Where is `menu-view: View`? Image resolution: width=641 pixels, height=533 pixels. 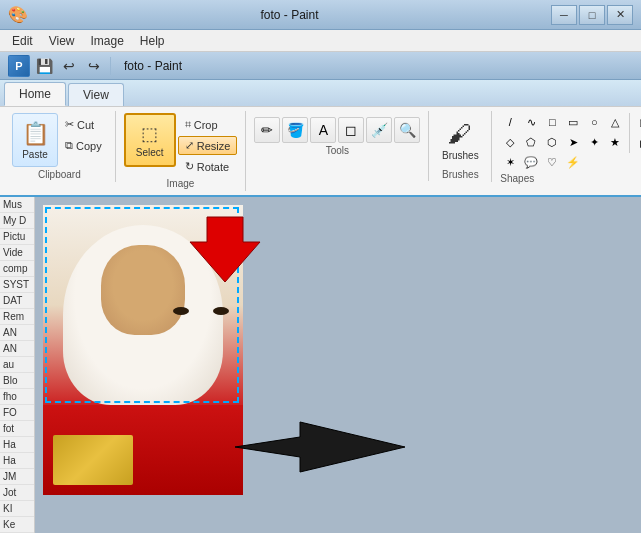 menu-view: View is located at coordinates (62, 41).